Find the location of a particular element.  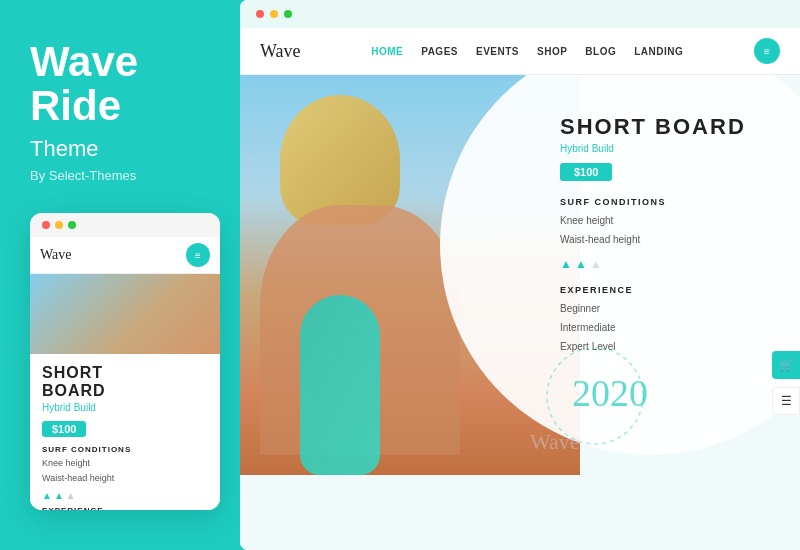

mobile-experience-title: EXPERIENCE is located at coordinates (125, 508).